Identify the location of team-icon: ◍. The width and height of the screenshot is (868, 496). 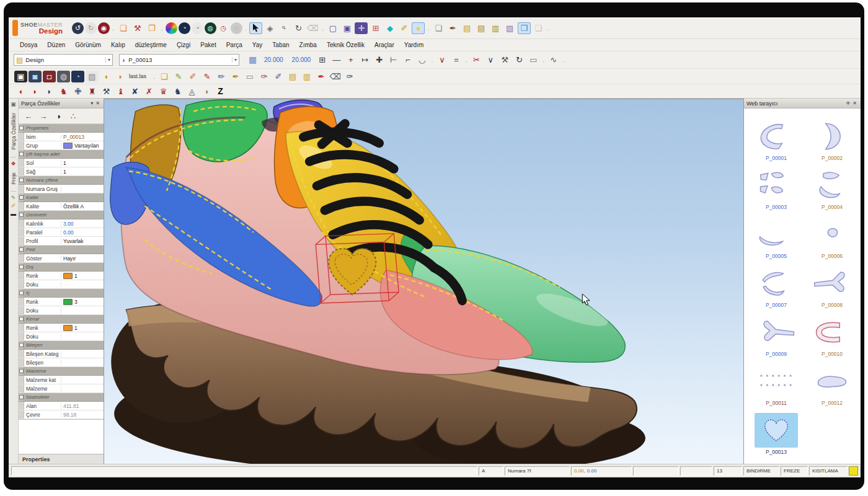
(63, 77).